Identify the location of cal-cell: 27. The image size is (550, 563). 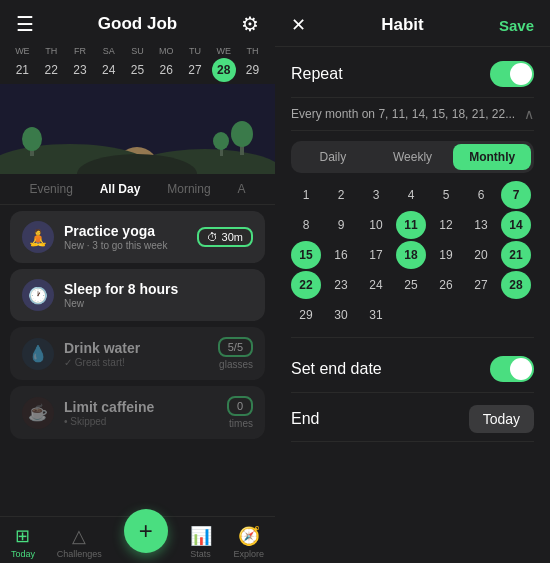
(481, 285).